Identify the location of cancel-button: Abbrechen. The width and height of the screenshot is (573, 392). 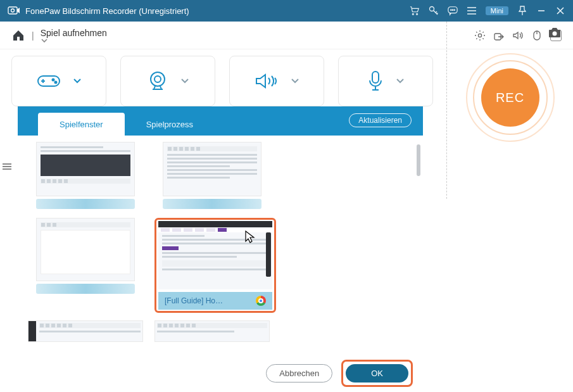
(299, 374).